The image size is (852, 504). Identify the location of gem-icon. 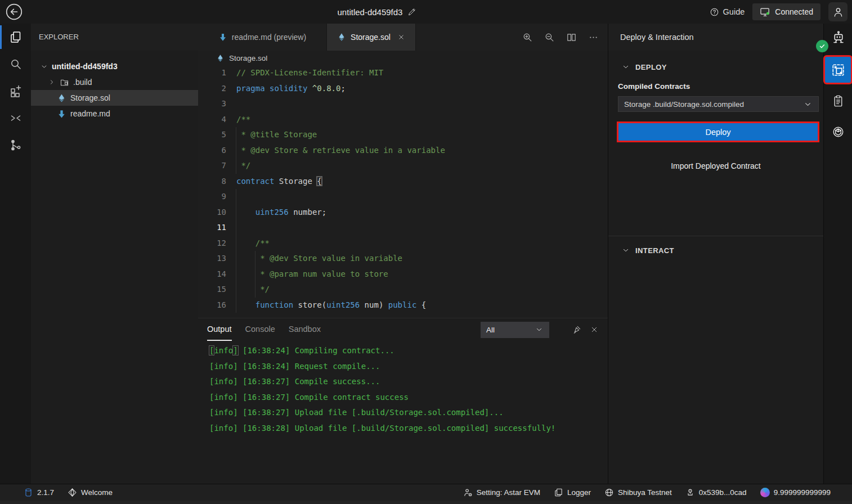
(72, 493).